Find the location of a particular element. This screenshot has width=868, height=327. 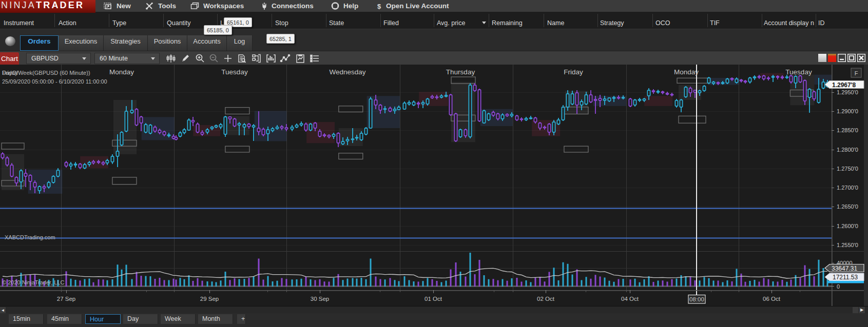

svg-text: 1.2750'0 is located at coordinates (847, 169).